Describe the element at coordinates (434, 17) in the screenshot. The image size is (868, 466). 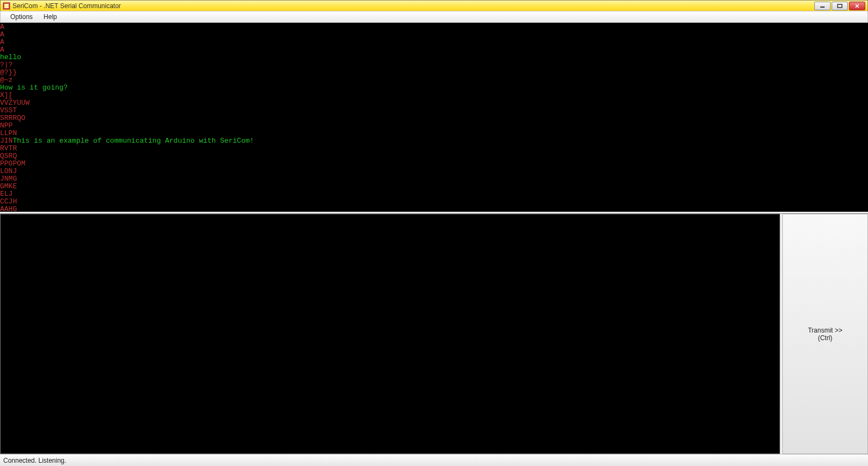
I see `menubar: Options Help` at that location.